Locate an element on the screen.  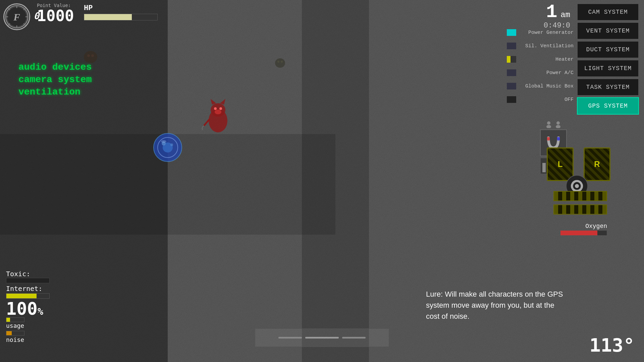
vent-system-button: VENT SYSTEM is located at coordinates (608, 31).